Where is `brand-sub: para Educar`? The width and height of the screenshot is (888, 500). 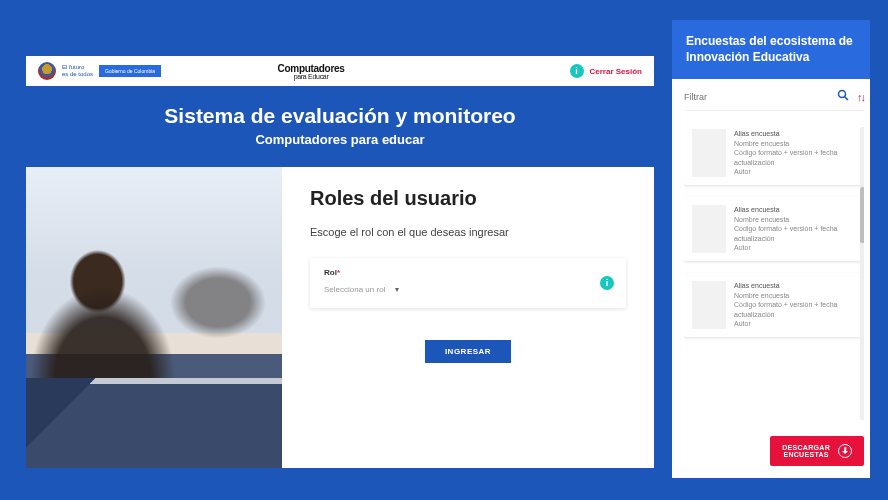
brand-sub: para Educar is located at coordinates (312, 76).